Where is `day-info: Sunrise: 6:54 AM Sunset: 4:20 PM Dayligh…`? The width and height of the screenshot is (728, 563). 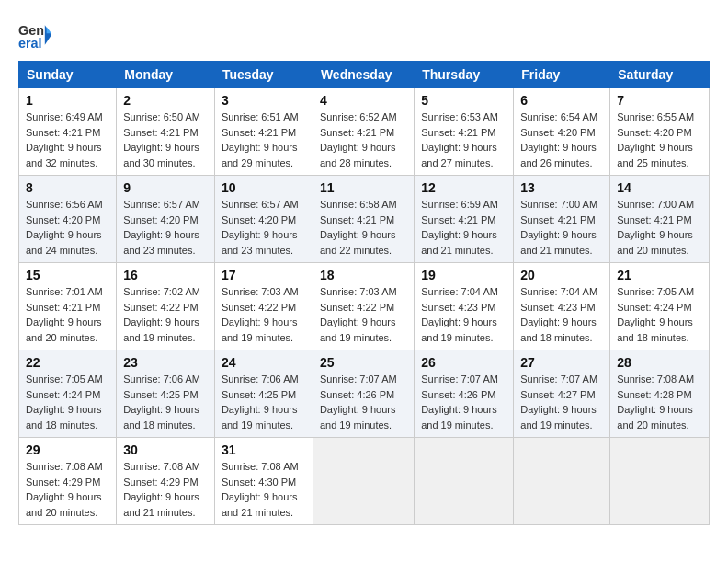
day-info: Sunrise: 6:54 AM Sunset: 4:20 PM Dayligh… is located at coordinates (562, 140).